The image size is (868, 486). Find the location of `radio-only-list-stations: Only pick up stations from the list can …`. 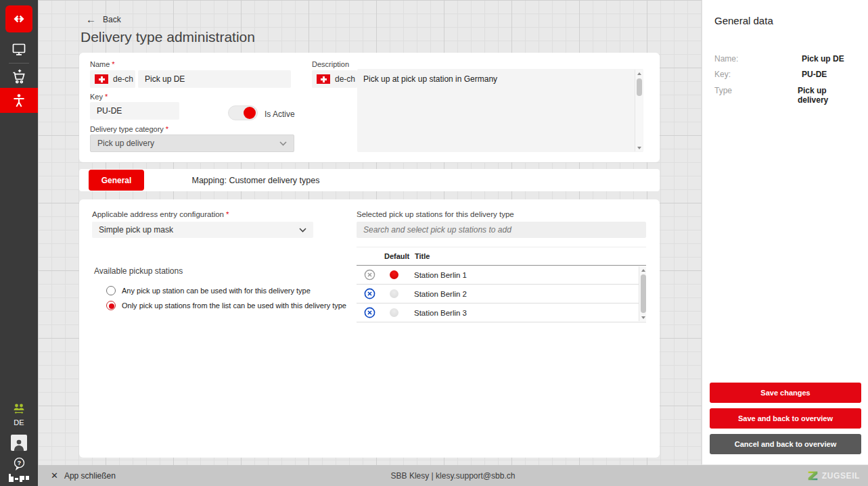

radio-only-list-stations: Only pick up stations from the list can … is located at coordinates (226, 306).